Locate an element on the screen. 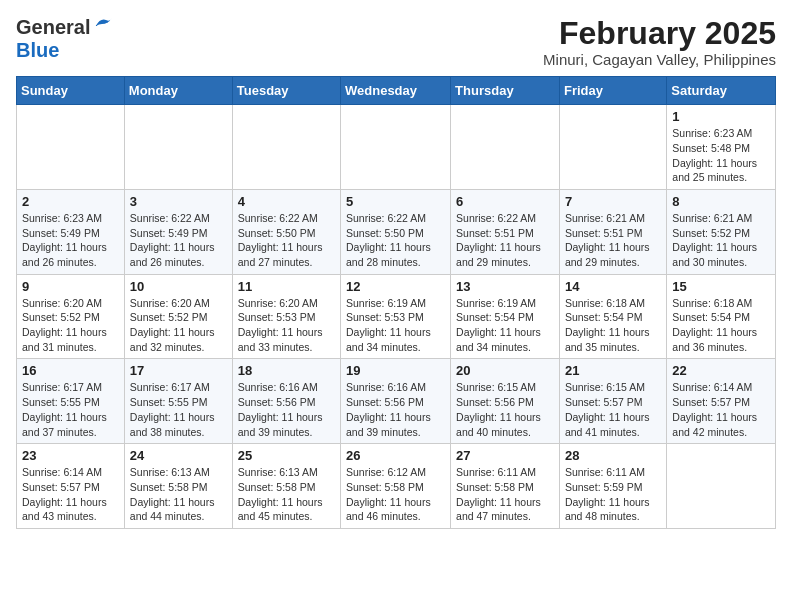 The width and height of the screenshot is (792, 612). day-number: 25 is located at coordinates (286, 456).